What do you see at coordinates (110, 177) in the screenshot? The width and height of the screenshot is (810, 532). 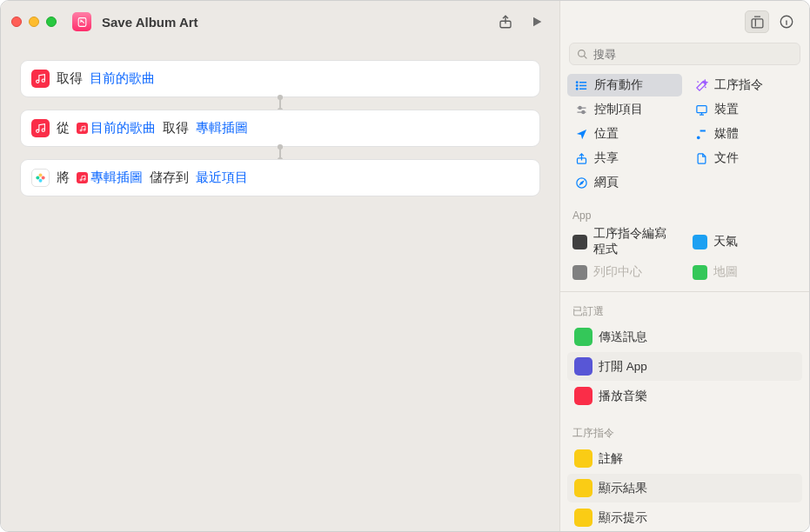 I see `variable-pill: 專輯插圖` at bounding box center [110, 177].